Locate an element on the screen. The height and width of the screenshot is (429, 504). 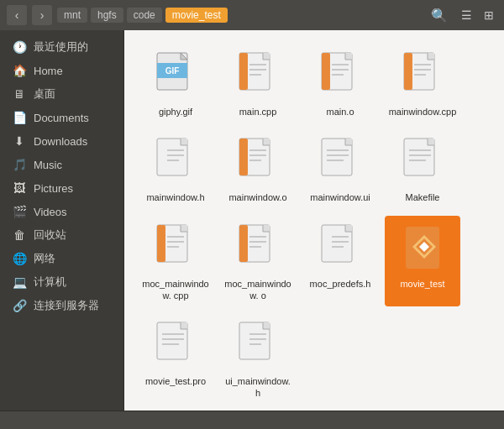
file-item: GIF giphy.gif is located at coordinates (176, 83).